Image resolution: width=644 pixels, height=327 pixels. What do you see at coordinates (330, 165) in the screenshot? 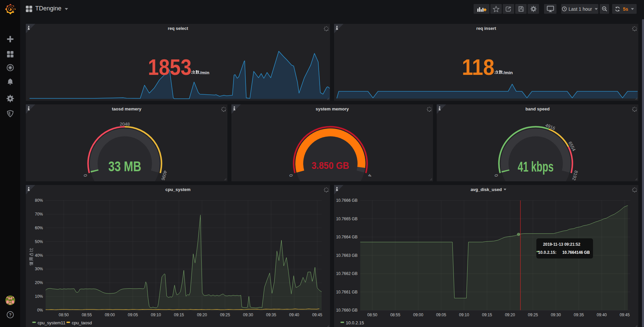
I see `svg-text: 3.850 GB` at bounding box center [330, 165].